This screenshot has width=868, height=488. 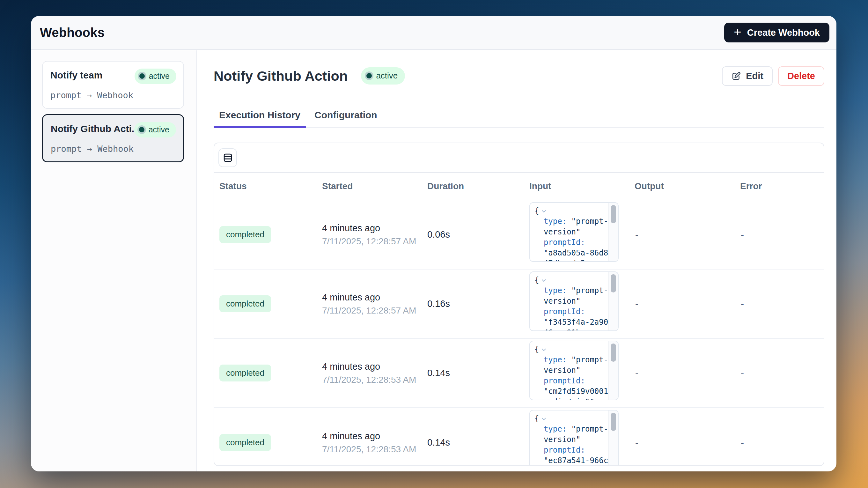 What do you see at coordinates (582, 438) in the screenshot?
I see `cell-input: { type: "prompt- version" promptId: "ec8…` at bounding box center [582, 438].